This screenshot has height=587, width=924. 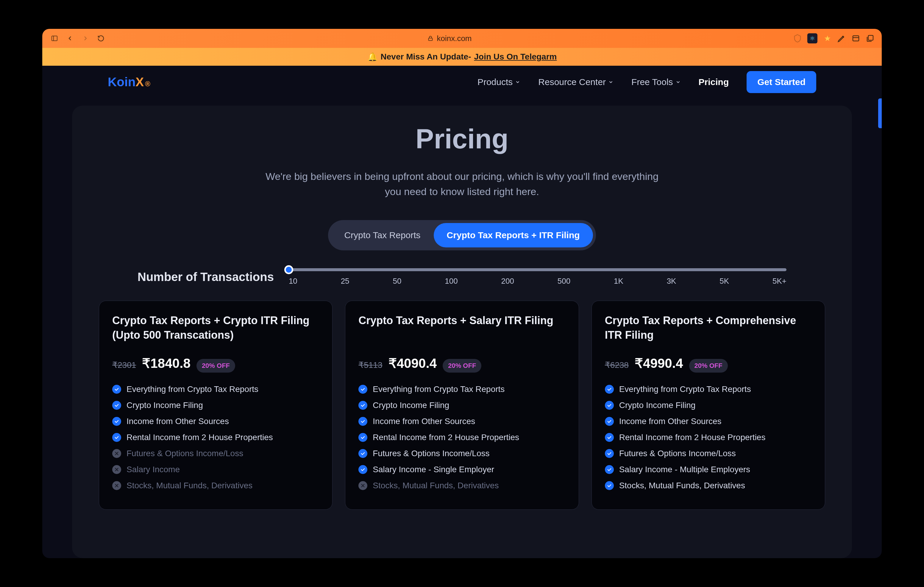 I want to click on price-row: ₹6238₹4990.420% OFF, so click(x=708, y=364).